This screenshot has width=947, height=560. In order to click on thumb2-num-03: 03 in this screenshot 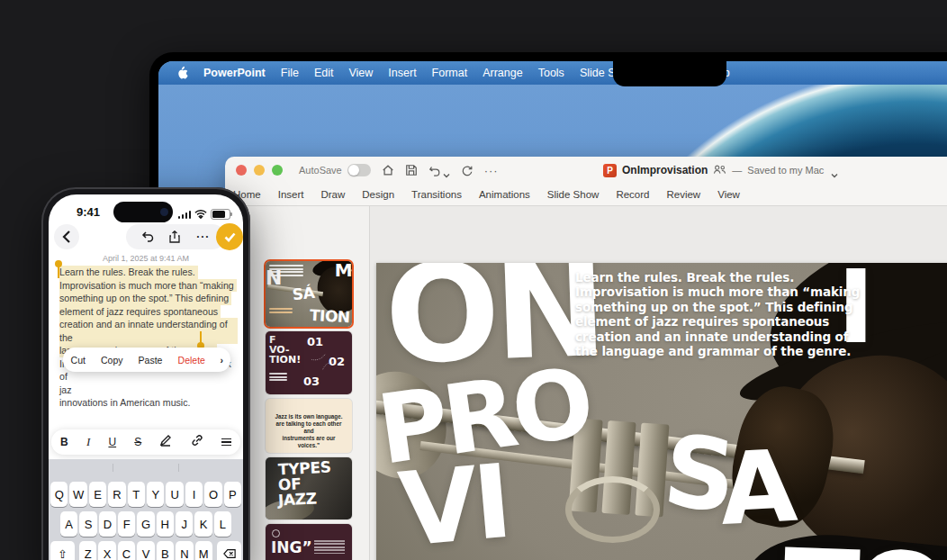, I will do `click(311, 382)`.